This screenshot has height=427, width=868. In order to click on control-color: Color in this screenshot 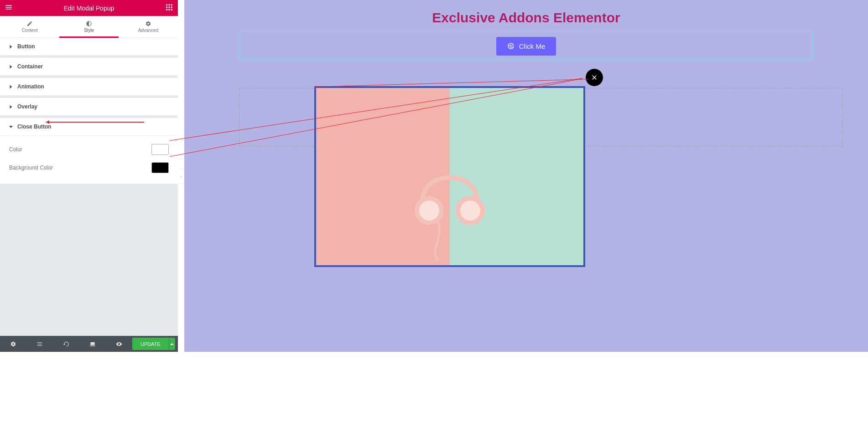, I will do `click(89, 149)`.